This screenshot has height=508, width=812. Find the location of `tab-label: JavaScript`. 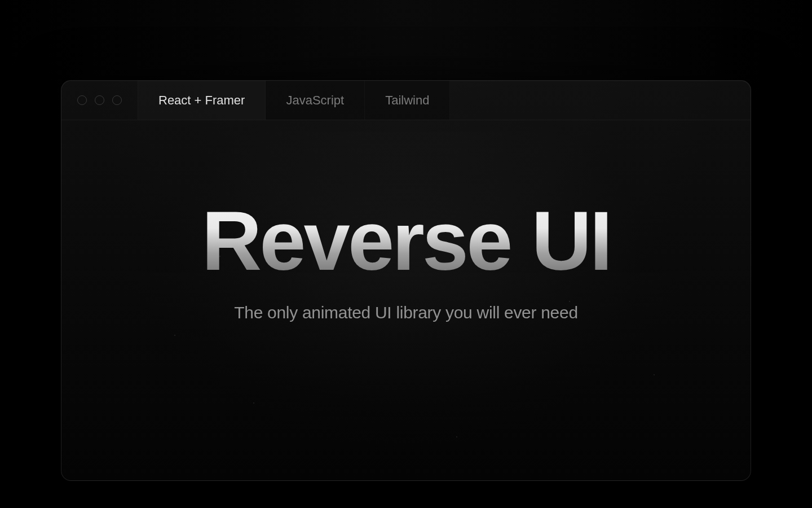

tab-label: JavaScript is located at coordinates (315, 100).